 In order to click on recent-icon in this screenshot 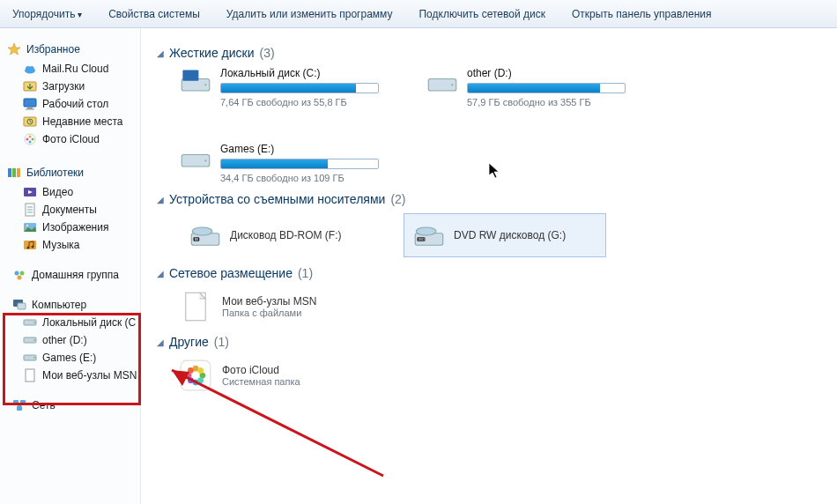, I will do `click(30, 122)`.